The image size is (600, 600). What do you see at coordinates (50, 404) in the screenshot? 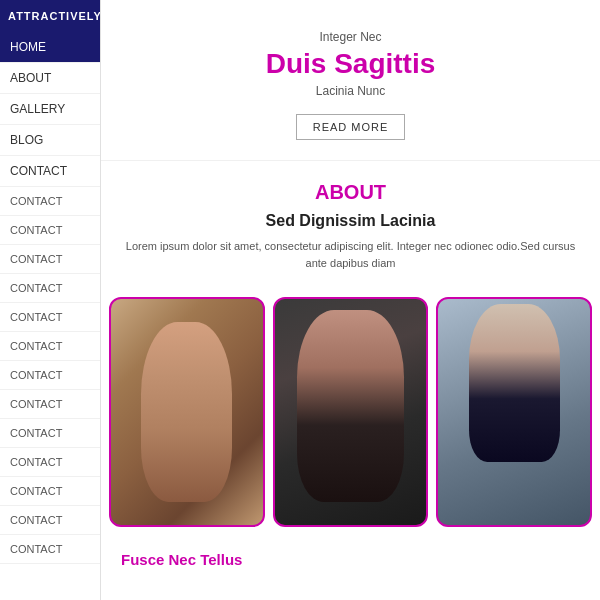
I see `contact-item-8: CONTACT` at bounding box center [50, 404].